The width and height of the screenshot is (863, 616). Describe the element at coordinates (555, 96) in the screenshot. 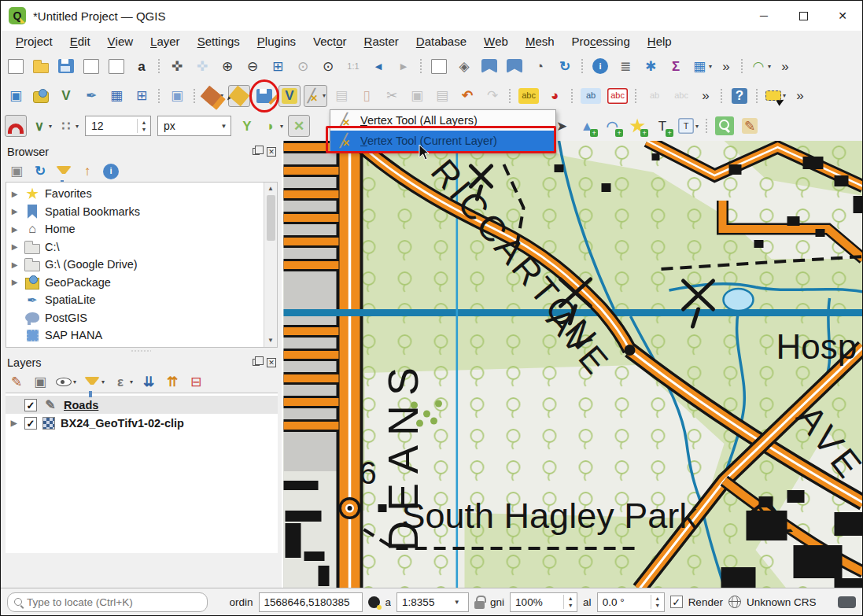

I see `layer-diagram-options: ◕` at that location.